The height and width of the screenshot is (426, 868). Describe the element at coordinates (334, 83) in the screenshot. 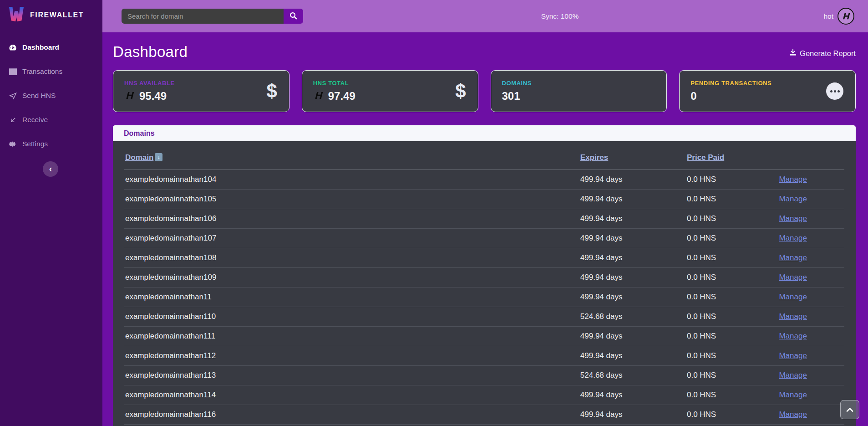

I see `card-label: HNS TOTAL` at that location.